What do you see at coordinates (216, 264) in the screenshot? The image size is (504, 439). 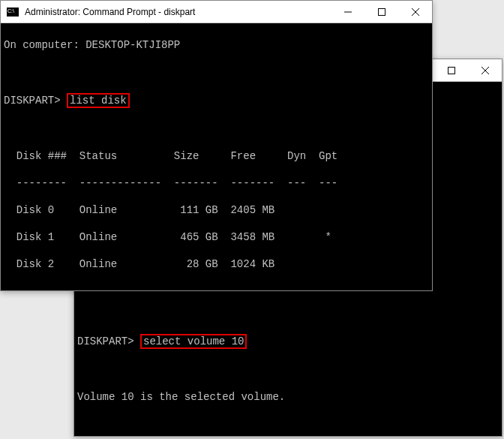 I see `disk-row: Disk 2 Online 28 GB 1024 KB` at bounding box center [216, 264].